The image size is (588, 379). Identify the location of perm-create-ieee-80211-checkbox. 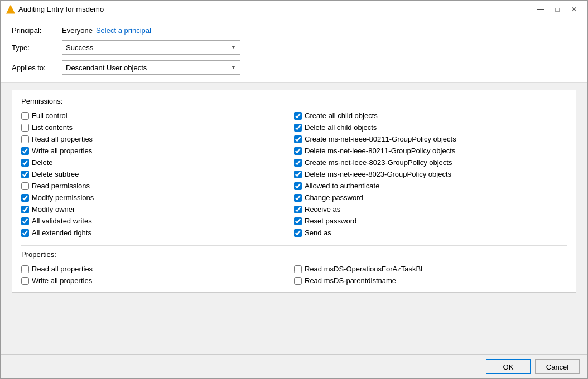
(298, 139).